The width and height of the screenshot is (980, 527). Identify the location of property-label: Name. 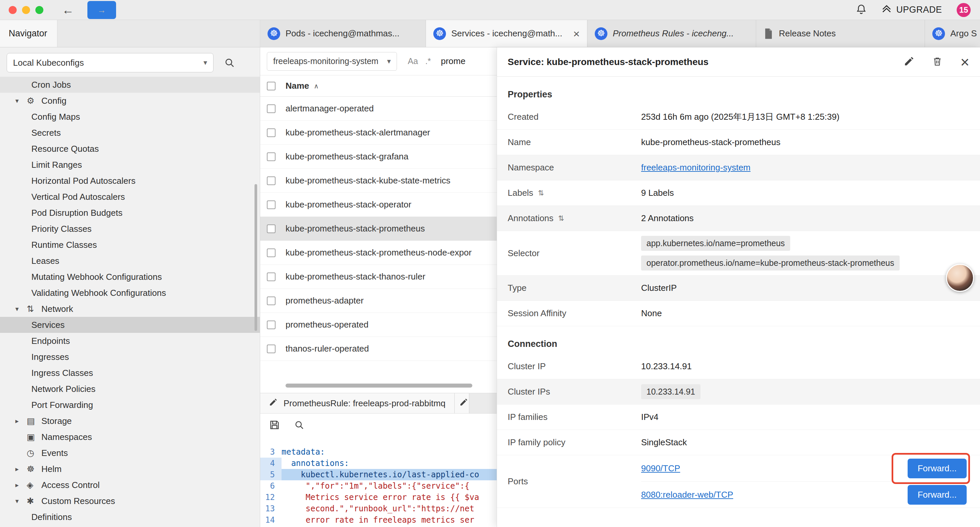
(574, 142).